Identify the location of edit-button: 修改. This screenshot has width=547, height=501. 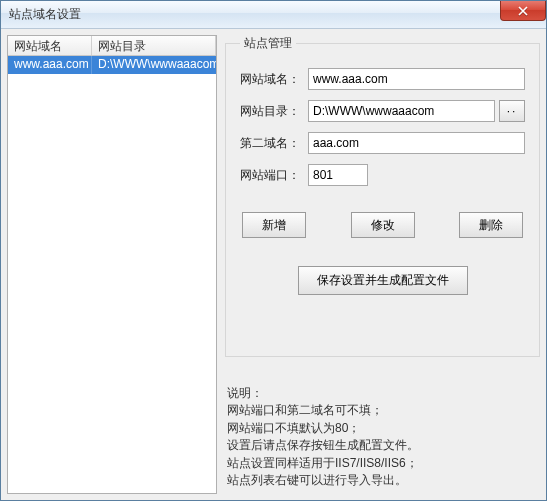
(383, 225).